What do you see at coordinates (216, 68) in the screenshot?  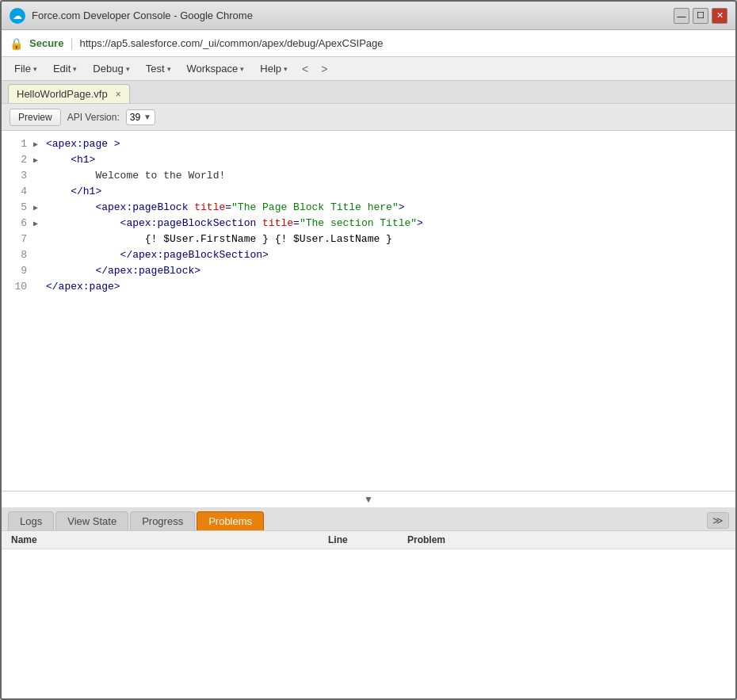 I see `menu-workspace: Workspace ▾` at bounding box center [216, 68].